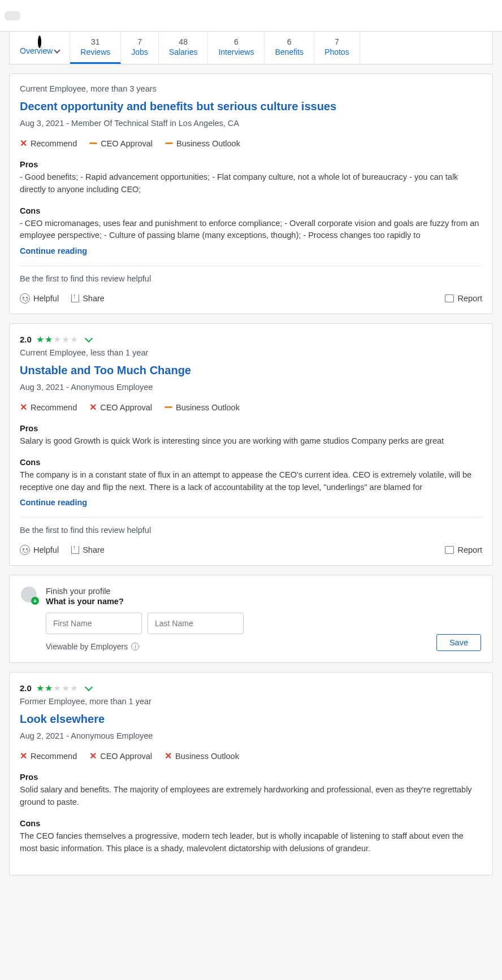 The height and width of the screenshot is (980, 502). I want to click on indicators: ✕RecommendCEO ApprovalBusiness Outlook, so click(251, 144).